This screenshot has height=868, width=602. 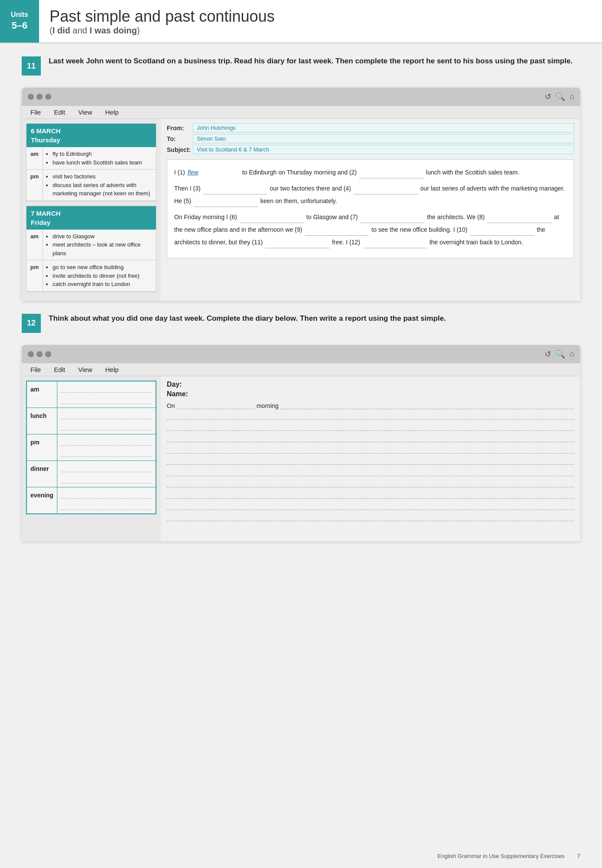 I want to click on diary-day1-am-items: fly to Edinburgh have lunch with Scottis…, so click(x=94, y=158).